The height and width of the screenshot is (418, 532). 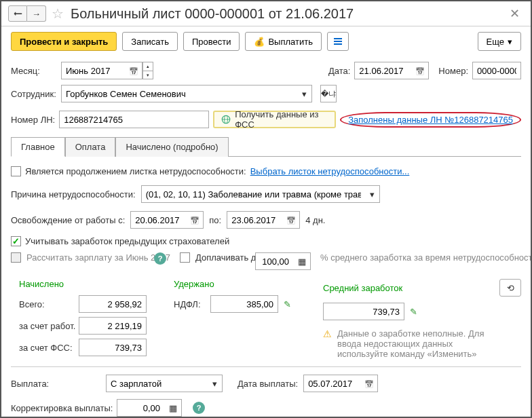 What do you see at coordinates (150, 41) in the screenshot?
I see `save-button: Записать` at bounding box center [150, 41].